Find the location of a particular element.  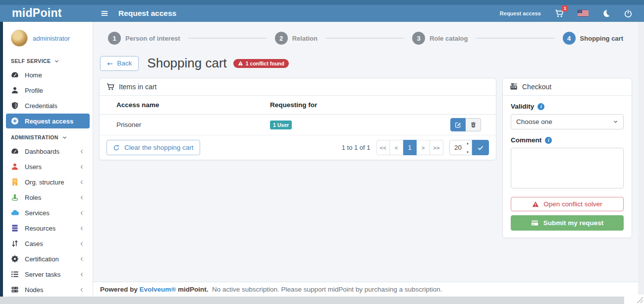

comment-textarea is located at coordinates (567, 168).